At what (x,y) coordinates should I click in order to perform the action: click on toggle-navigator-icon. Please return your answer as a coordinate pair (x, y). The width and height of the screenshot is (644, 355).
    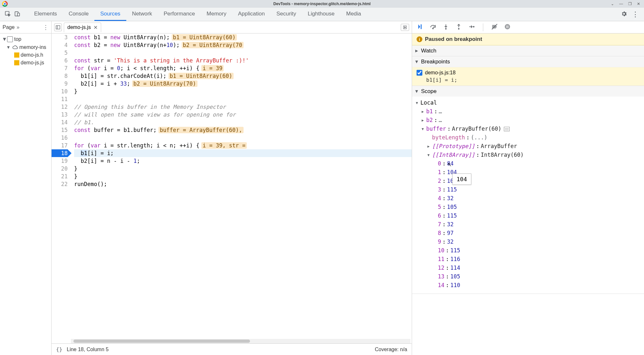
    Looking at the image, I should click on (58, 27).